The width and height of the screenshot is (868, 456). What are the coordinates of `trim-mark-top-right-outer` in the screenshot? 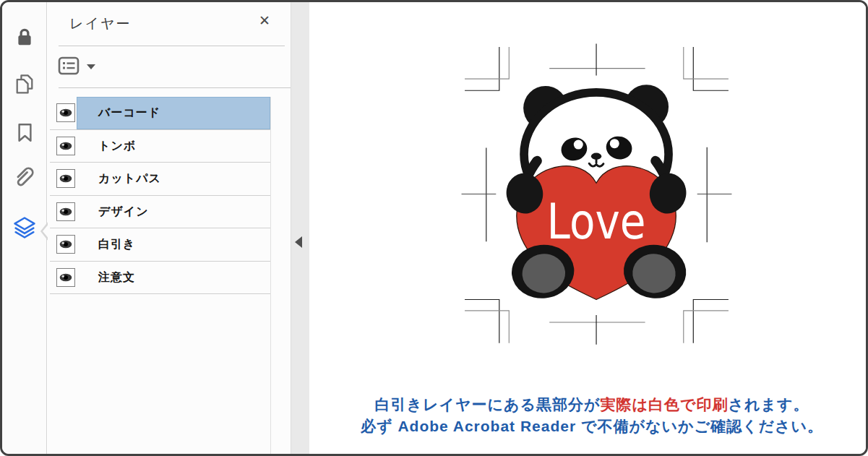 It's located at (706, 63).